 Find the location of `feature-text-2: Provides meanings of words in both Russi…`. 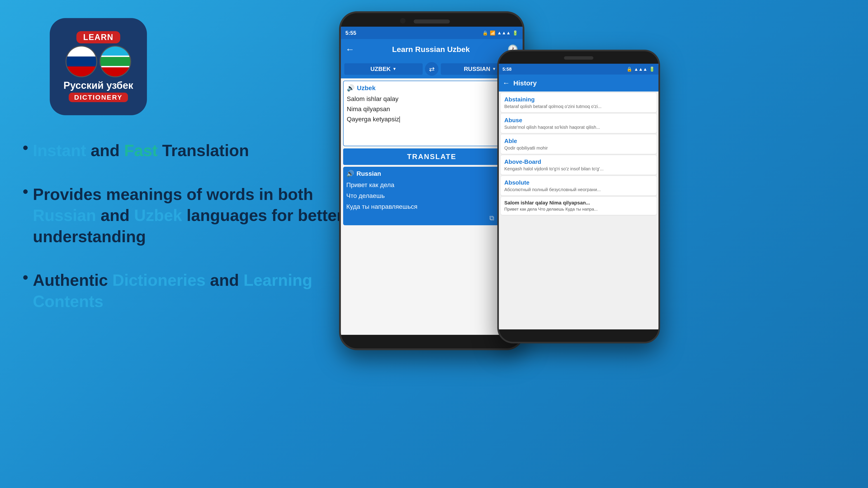

feature-text-2: Provides meanings of words in both Russi… is located at coordinates (188, 216).